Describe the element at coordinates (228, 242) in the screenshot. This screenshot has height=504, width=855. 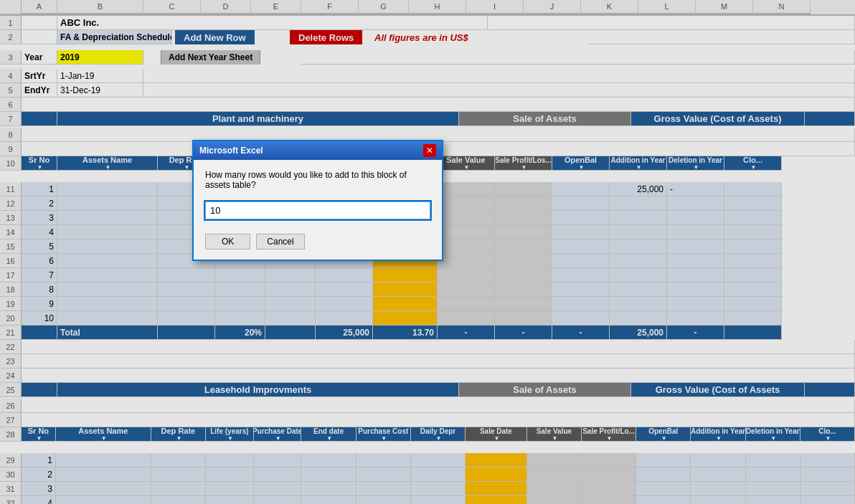
I see `dialog-ok-button: OK` at that location.